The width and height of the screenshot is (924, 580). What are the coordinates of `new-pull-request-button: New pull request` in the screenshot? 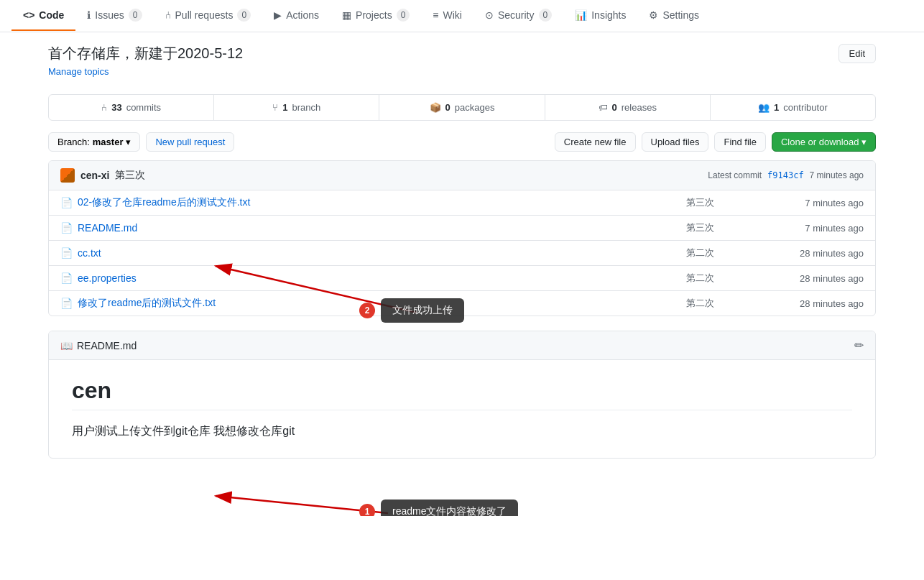 It's located at (190, 142).